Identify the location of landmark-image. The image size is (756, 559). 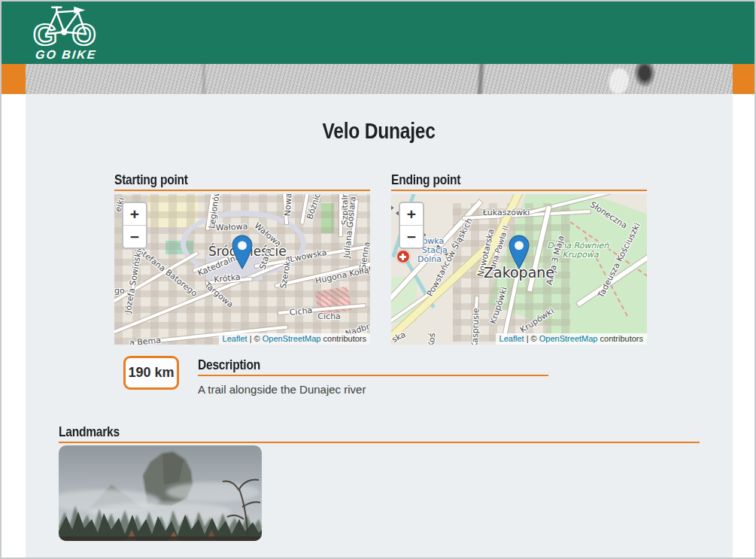
(160, 494).